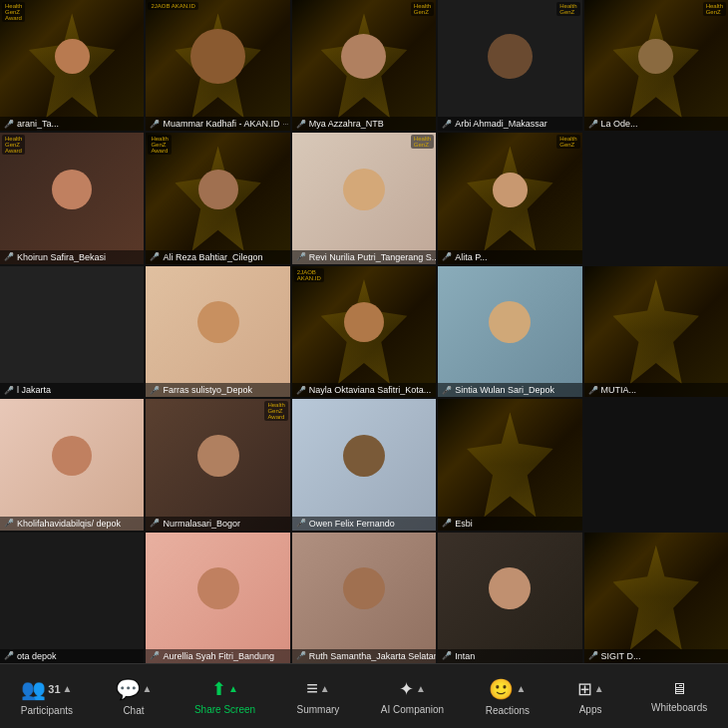 The width and height of the screenshot is (728, 728). I want to click on share-screen-button: ⬆ ▲ Share Screen, so click(225, 696).